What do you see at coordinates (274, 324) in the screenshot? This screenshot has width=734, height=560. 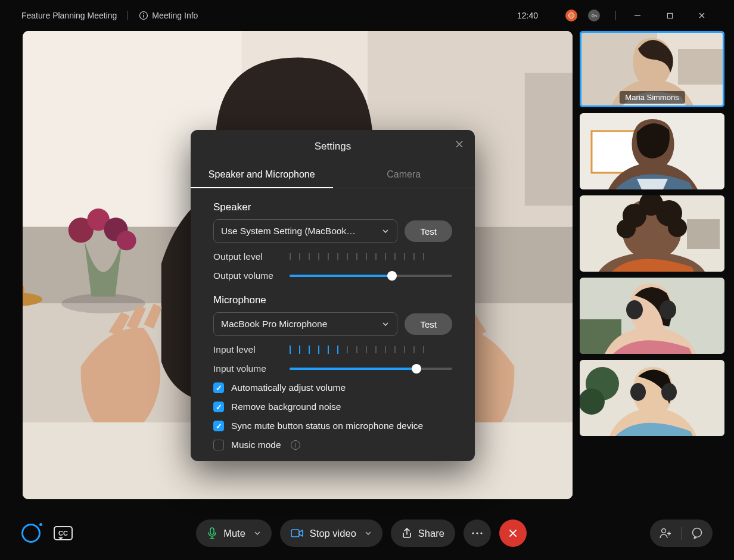 I see `microphone-device-value: MacBook Pro Microphone` at bounding box center [274, 324].